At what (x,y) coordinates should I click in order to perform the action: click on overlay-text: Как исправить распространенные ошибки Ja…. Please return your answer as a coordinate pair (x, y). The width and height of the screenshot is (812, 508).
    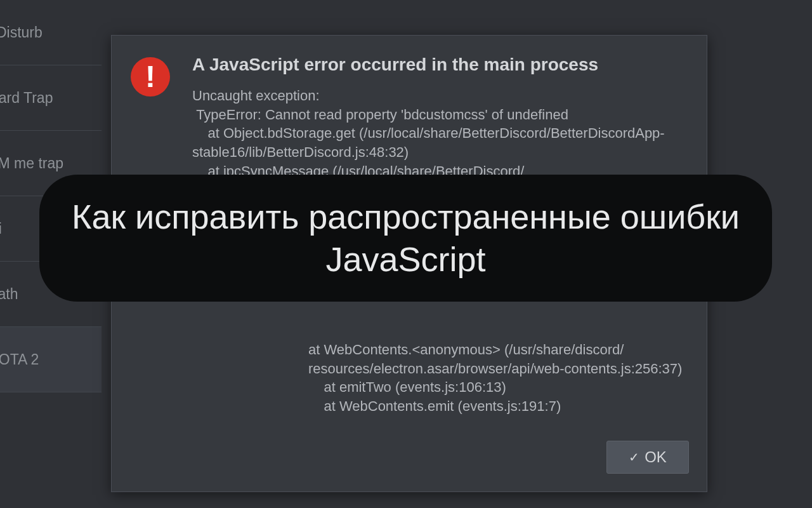
    Looking at the image, I should click on (406, 239).